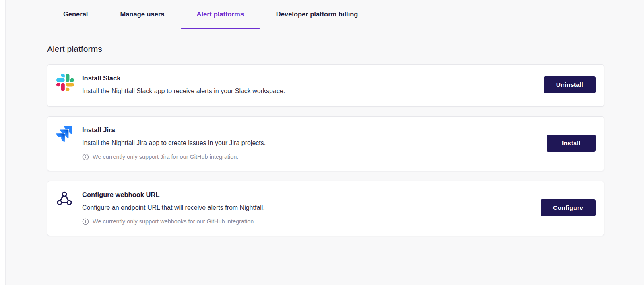 This screenshot has height=285, width=644. I want to click on tab-bar: General Manage users Alert platforms Dev…, so click(326, 14).